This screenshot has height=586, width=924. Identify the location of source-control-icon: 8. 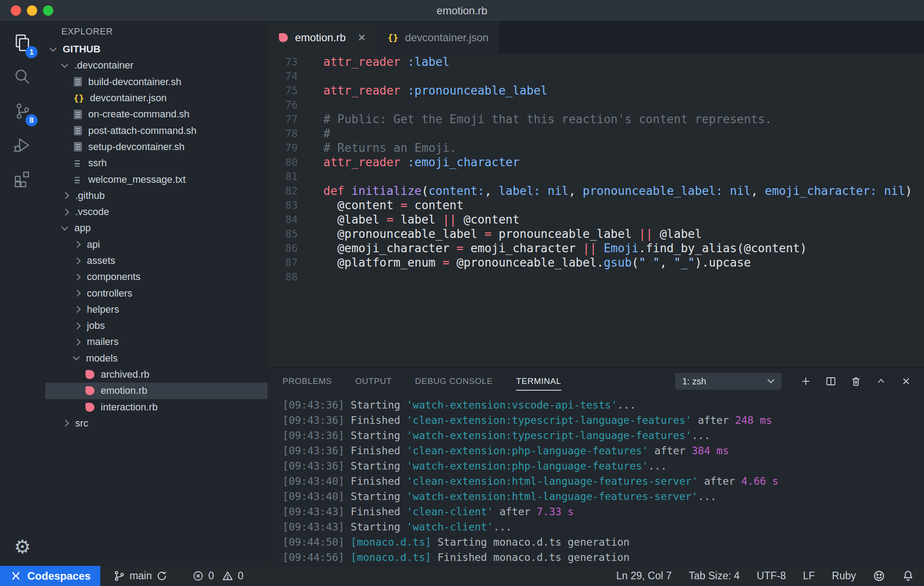
(22, 111).